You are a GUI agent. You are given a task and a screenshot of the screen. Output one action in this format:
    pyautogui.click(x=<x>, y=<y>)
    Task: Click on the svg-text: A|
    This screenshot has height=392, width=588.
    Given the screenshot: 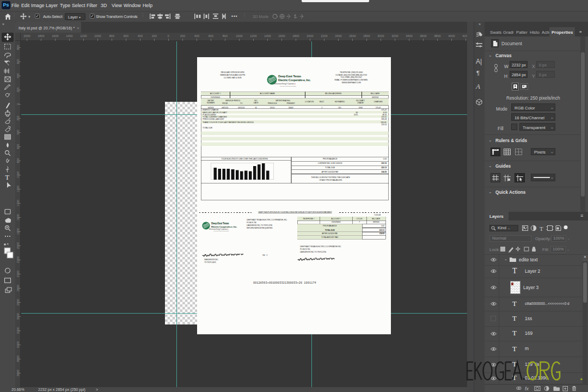 What is the action you would take?
    pyautogui.click(x=479, y=62)
    